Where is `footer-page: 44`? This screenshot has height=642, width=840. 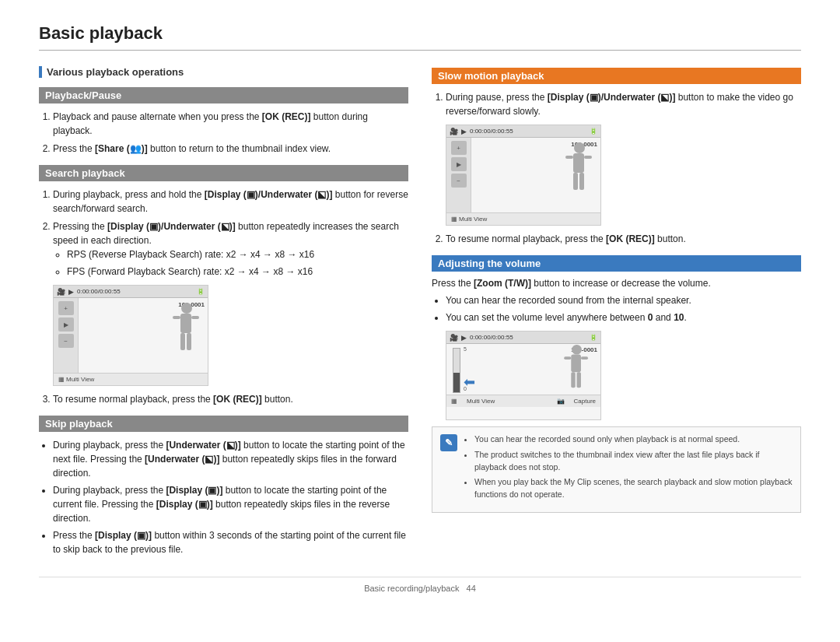 footer-page: 44 is located at coordinates (471, 588).